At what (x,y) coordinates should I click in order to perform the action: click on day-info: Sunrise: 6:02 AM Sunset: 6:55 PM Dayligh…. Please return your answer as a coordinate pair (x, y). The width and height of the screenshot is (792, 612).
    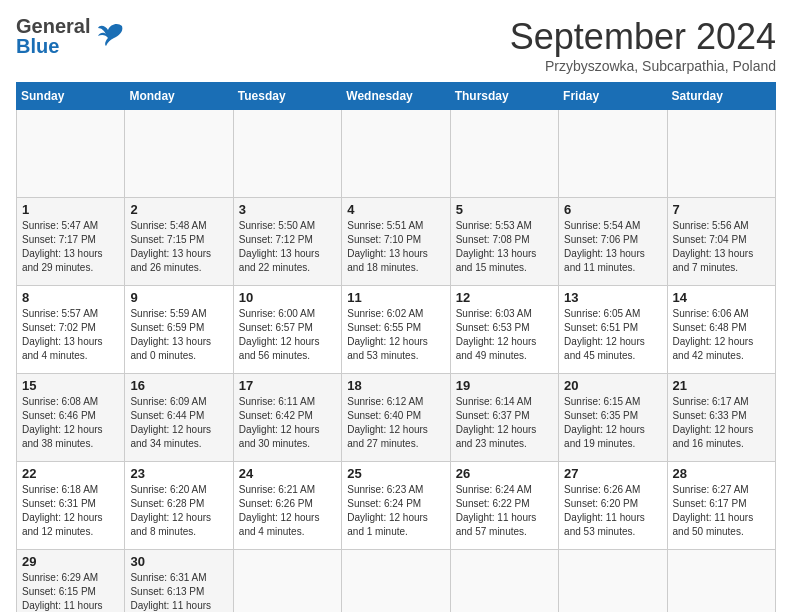
    Looking at the image, I should click on (396, 335).